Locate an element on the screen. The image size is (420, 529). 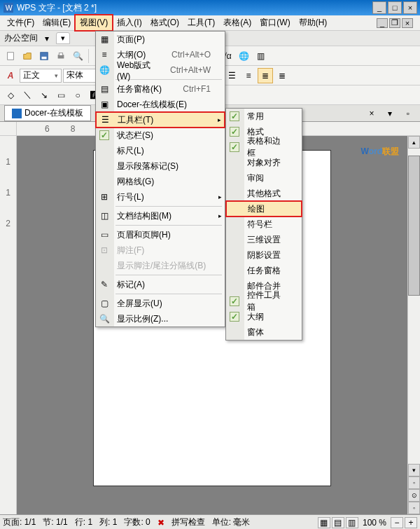
view-mode-3-icon: ▥ is located at coordinates (352, 523).